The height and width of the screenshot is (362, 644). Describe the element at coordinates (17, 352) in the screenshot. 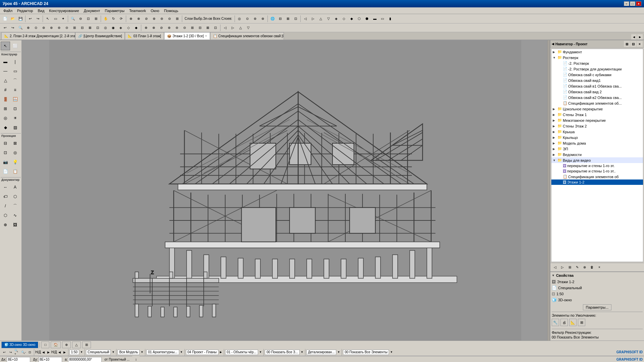

I see `bvt-zoom-in: 🔍+` at that location.